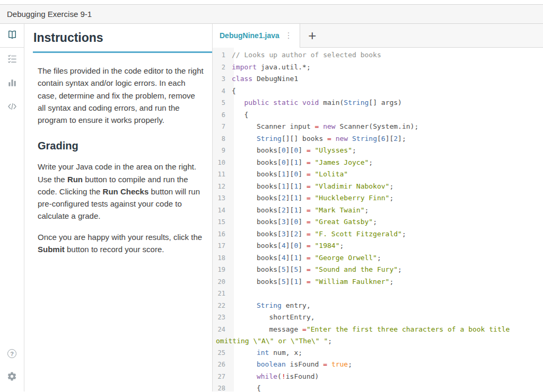  I want to click on exercise-title: Debugging Exercise 9-1, so click(49, 14).